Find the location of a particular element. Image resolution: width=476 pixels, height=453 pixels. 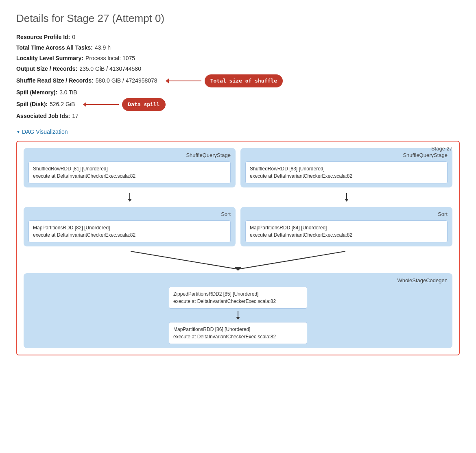

dag-left-node2: MapPartitionsRDD [82] [Unordered] execut… is located at coordinates (129, 231).